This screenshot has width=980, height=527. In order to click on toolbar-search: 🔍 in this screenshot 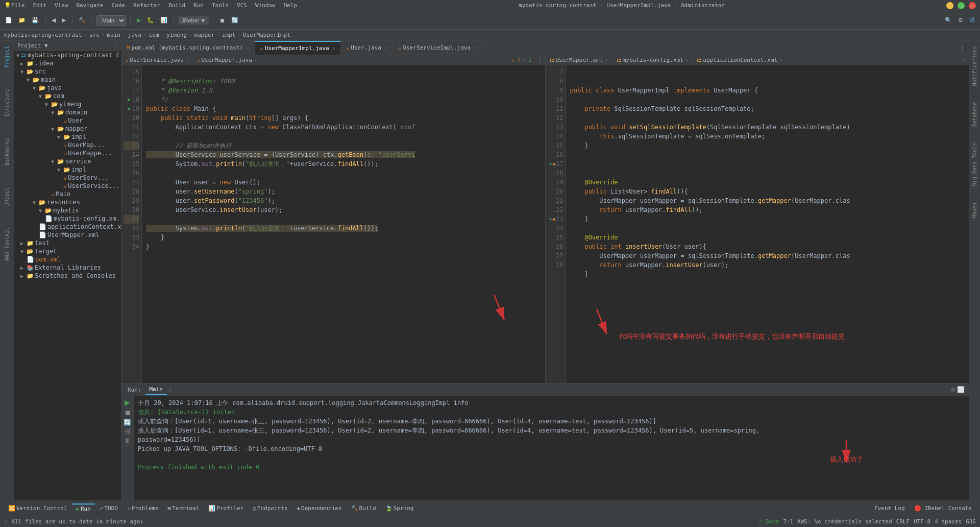, I will do `click(948, 20)`.